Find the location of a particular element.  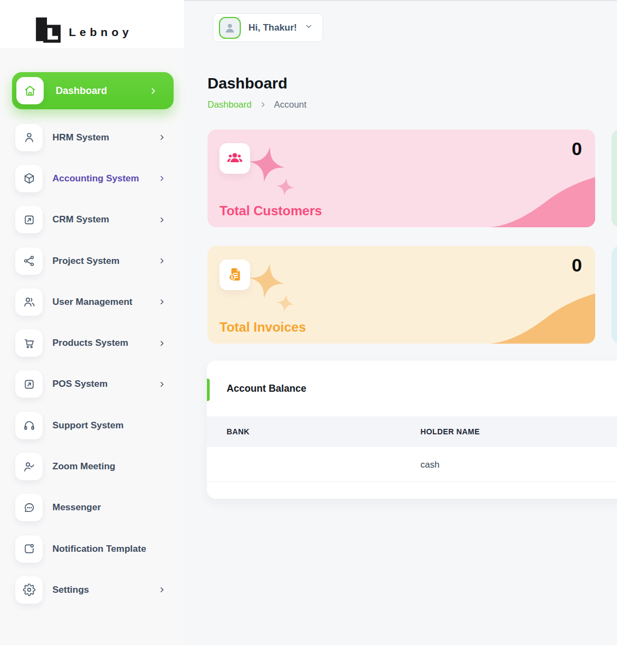

avatar is located at coordinates (230, 28).